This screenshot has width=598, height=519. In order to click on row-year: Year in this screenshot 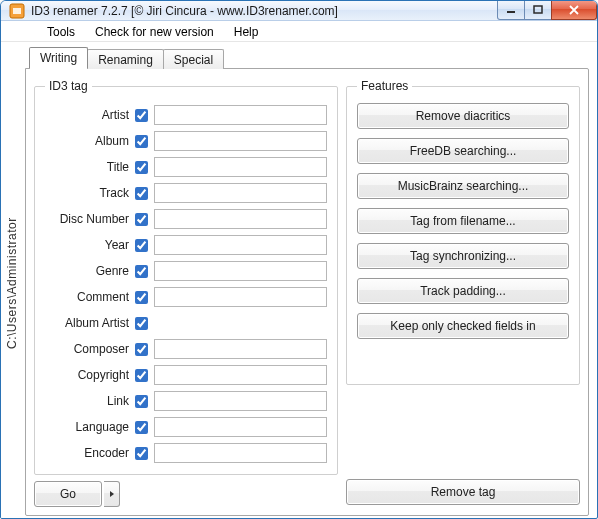, I will do `click(186, 245)`.